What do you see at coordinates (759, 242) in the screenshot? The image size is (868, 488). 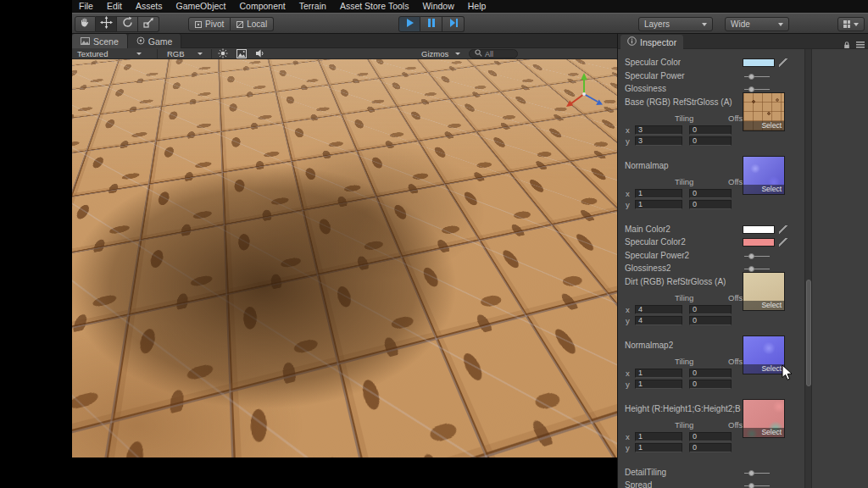 I see `color-swatch-specular-color2` at bounding box center [759, 242].